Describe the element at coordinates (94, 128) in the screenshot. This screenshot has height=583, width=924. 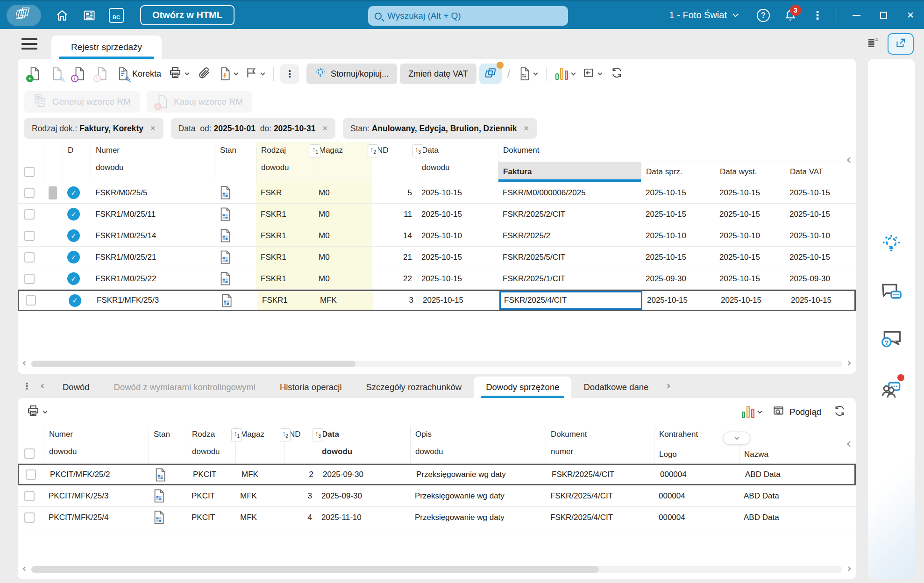
I see `filter-chip: Rodzaj dok.: Faktury, Korekty✕` at that location.